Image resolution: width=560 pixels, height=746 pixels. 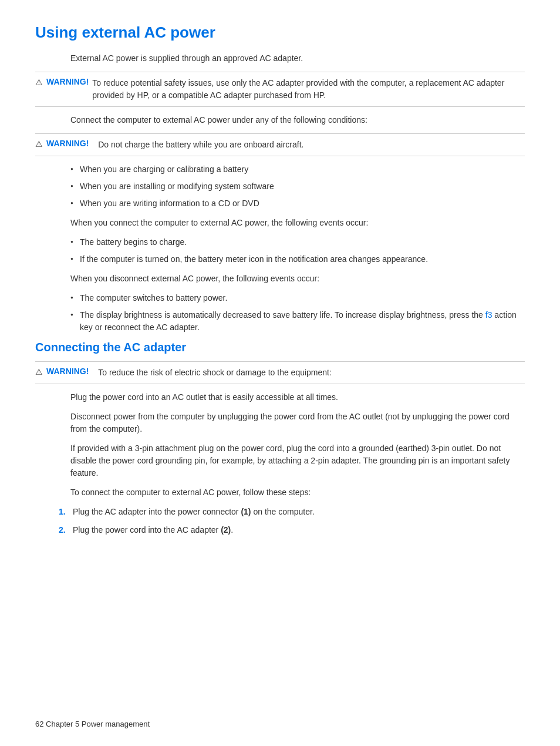 I want to click on section1-intro: External AC power is supplied through an…, so click(x=298, y=59).